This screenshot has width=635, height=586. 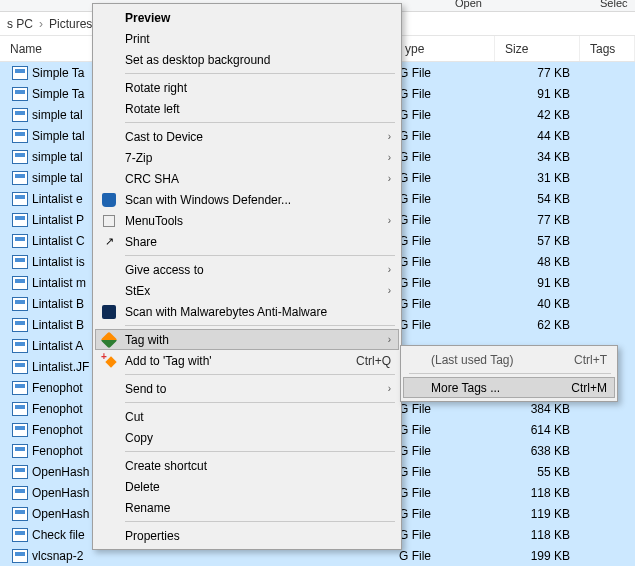 I want to click on column-header-type: ype, so click(x=445, y=48).